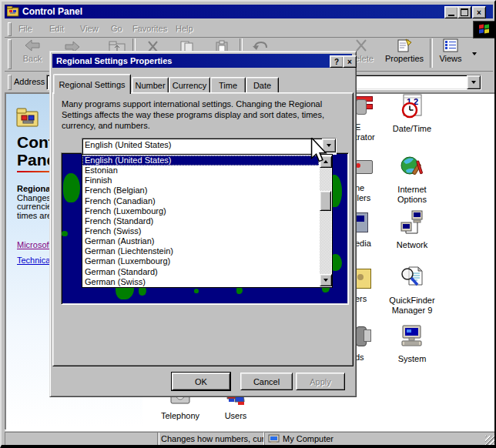 The height and width of the screenshot is (448, 496). I want to click on icon-label: Date/Time, so click(412, 129).